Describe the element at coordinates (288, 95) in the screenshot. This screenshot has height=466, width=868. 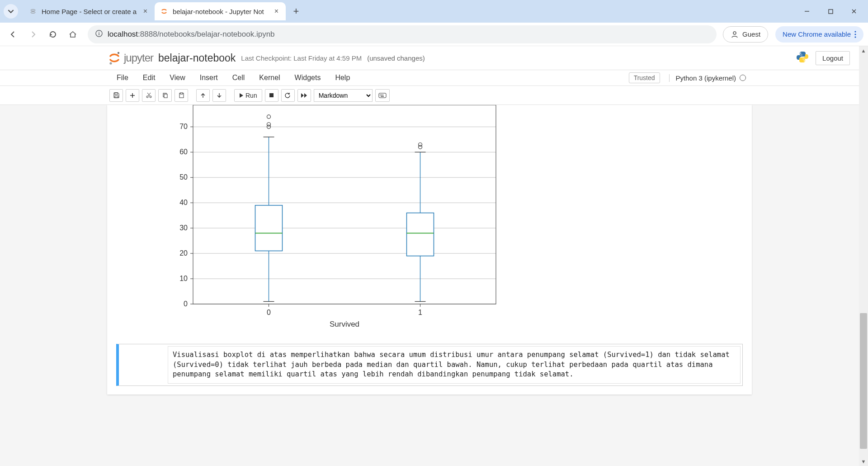
I see `restart-button` at that location.